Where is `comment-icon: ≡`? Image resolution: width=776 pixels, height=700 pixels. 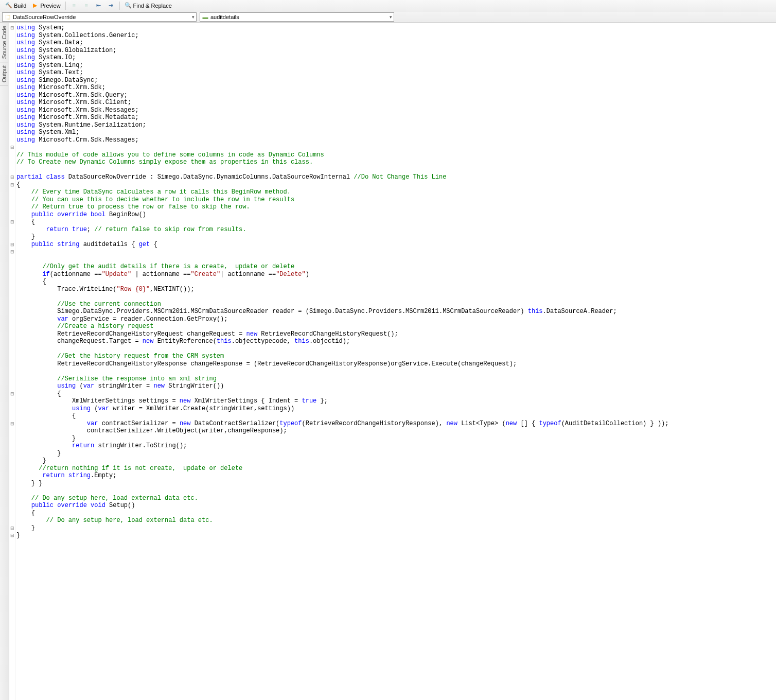 comment-icon: ≡ is located at coordinates (74, 6).